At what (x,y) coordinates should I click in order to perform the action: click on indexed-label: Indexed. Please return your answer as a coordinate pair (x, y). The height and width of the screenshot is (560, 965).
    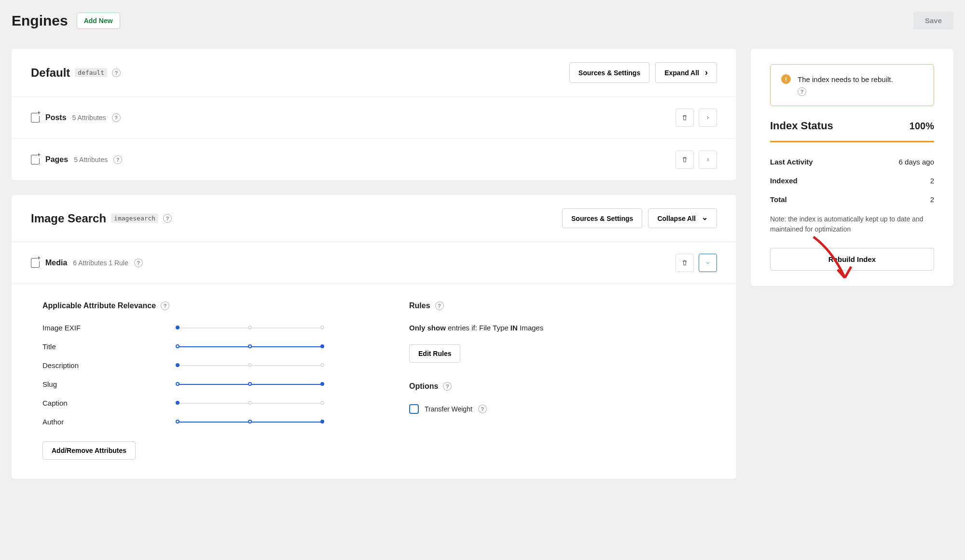
    Looking at the image, I should click on (784, 180).